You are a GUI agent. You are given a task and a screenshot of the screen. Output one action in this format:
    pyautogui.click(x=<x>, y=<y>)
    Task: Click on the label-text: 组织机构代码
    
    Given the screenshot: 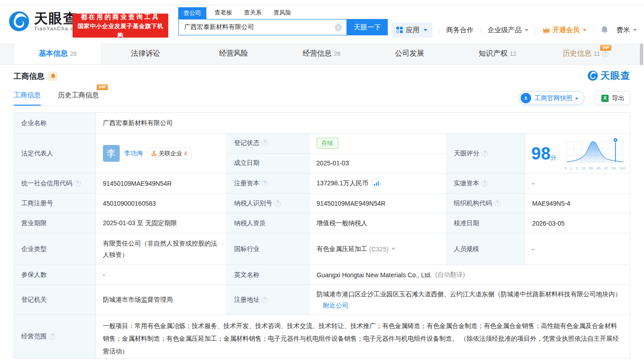 What is the action you would take?
    pyautogui.click(x=473, y=203)
    